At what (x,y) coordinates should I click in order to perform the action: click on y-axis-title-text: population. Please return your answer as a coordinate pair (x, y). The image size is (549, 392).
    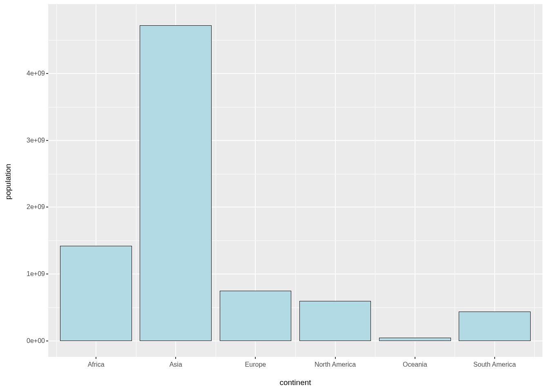
    Looking at the image, I should click on (8, 182).